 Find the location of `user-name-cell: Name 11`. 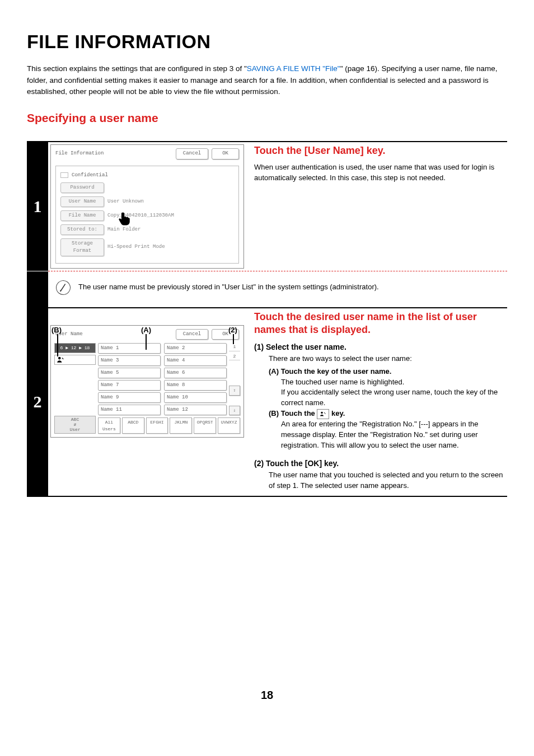

user-name-cell: Name 11 is located at coordinates (129, 410).